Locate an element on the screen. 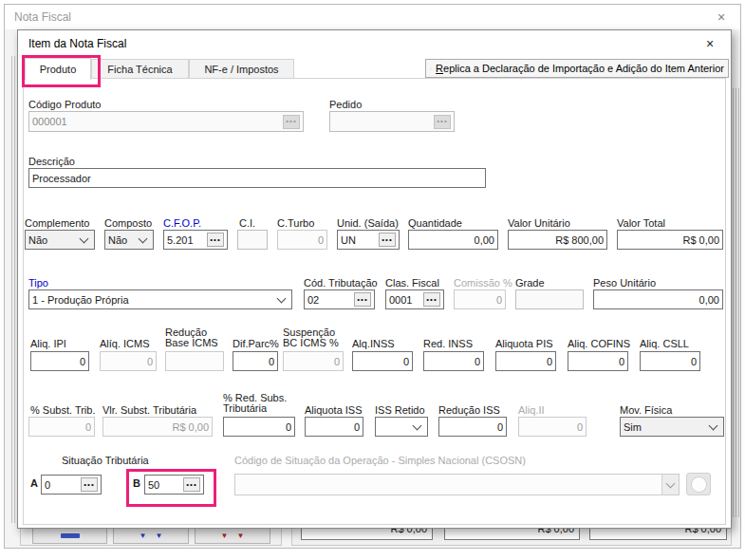 Image resolution: width=745 pixels, height=560 pixels. reducao-base-icms-label: Redução Base ICMS is located at coordinates (195, 338).